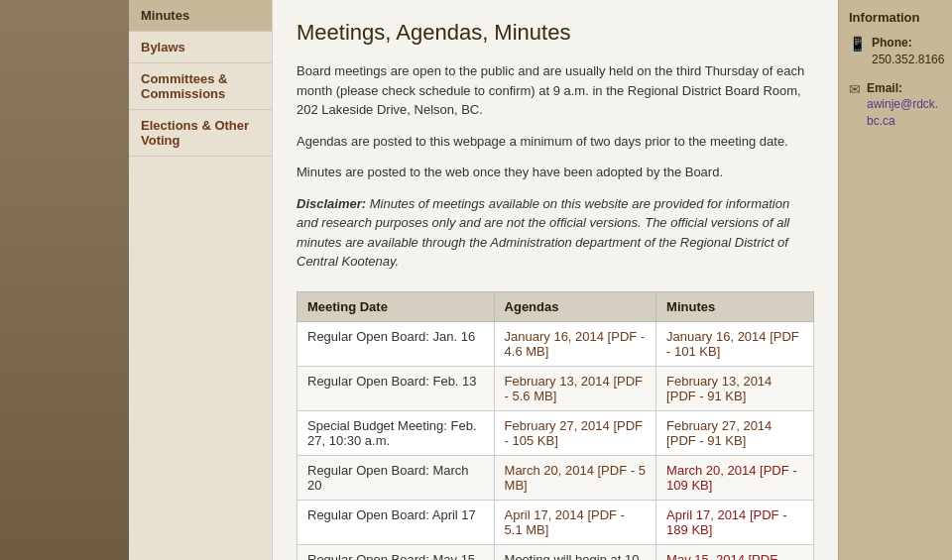 This screenshot has height=560, width=952. What do you see at coordinates (736, 432) in the screenshot?
I see `cell-minutes: February 27, 2014 [PDF - 91 KB]` at bounding box center [736, 432].